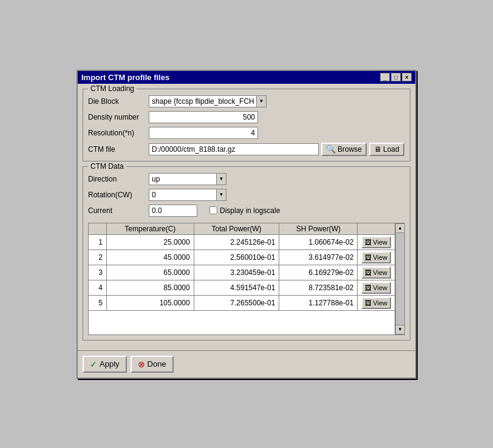 The image size is (493, 448). What do you see at coordinates (242, 272) in the screenshot?
I see `table-body: 1 25.0000 2.245126e-01 1.060674e-02 🖼 Vi…` at bounding box center [242, 272].